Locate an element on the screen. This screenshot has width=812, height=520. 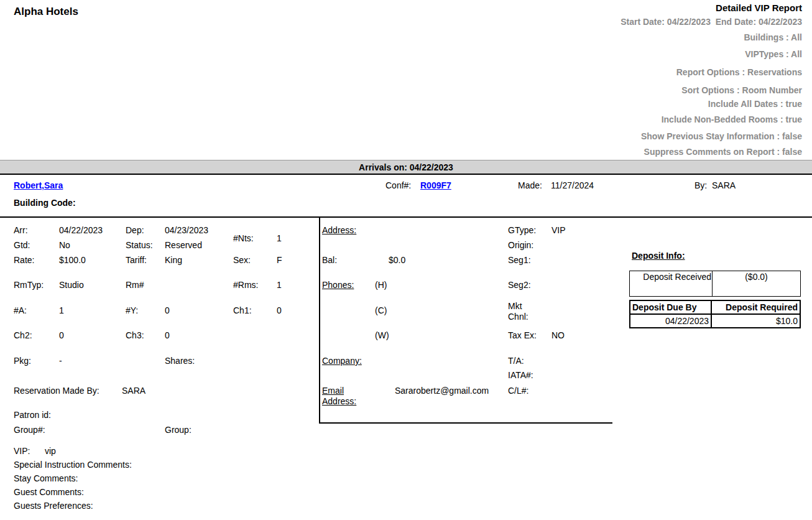
report-param-buildings: Buildings : All is located at coordinates (773, 37).